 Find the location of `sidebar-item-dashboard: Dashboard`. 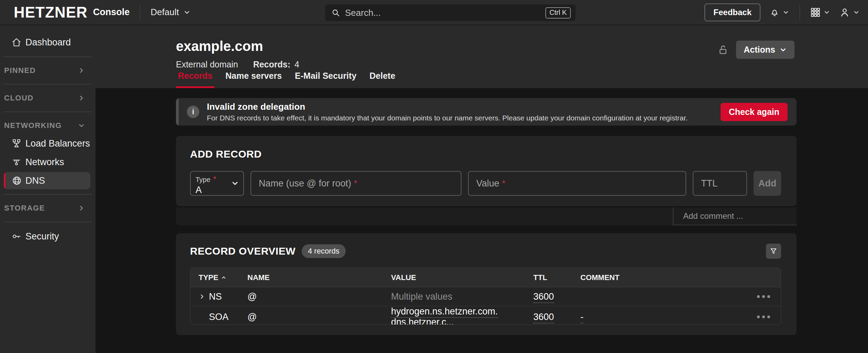

sidebar-item-dashboard: Dashboard is located at coordinates (48, 42).